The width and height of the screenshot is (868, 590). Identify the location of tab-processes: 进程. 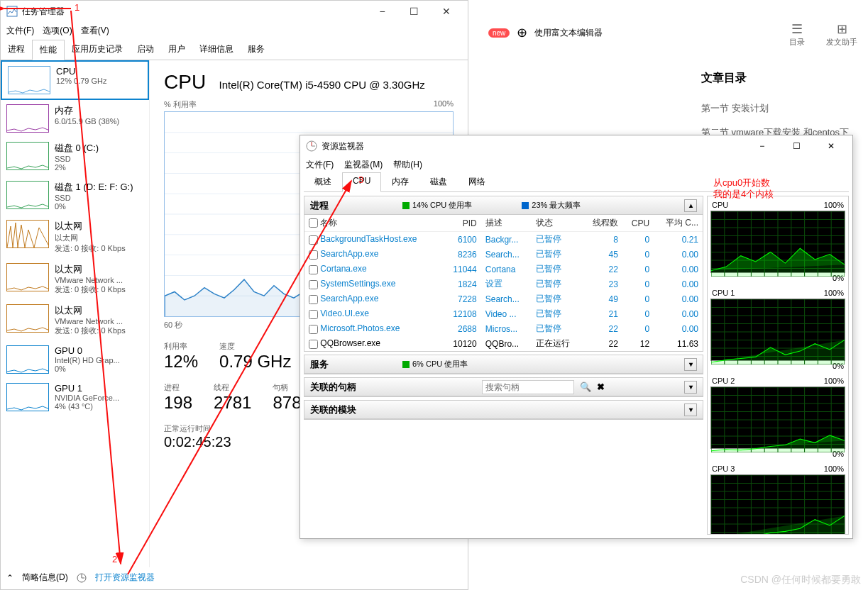
(16, 50).